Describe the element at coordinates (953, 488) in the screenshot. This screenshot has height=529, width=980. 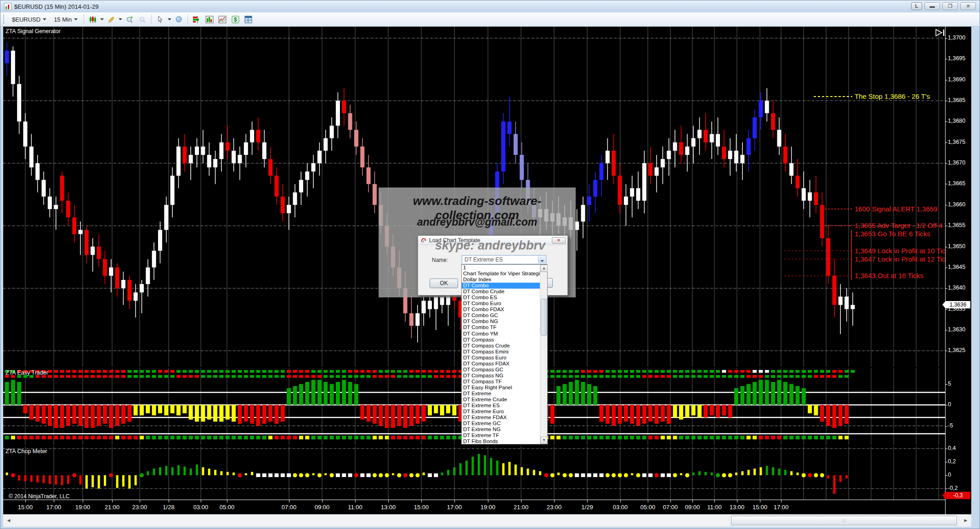
I see `chop-axis-label: -0,2` at that location.